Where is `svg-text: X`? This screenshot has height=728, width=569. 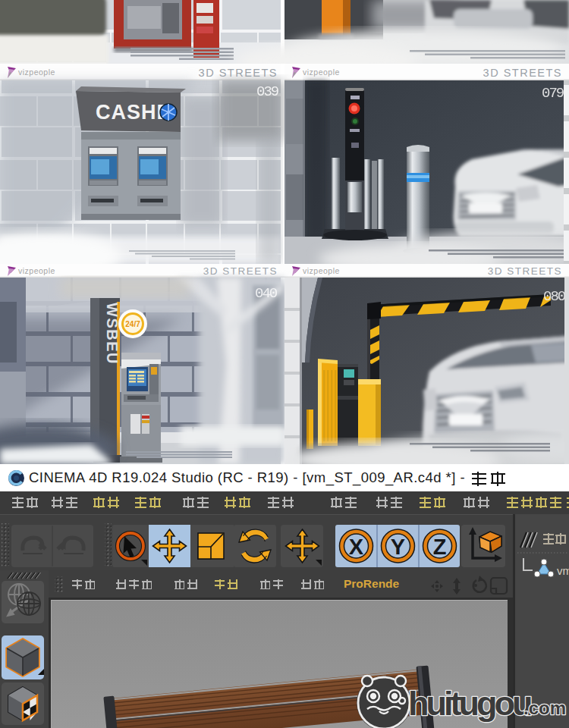
svg-text: X is located at coordinates (357, 547).